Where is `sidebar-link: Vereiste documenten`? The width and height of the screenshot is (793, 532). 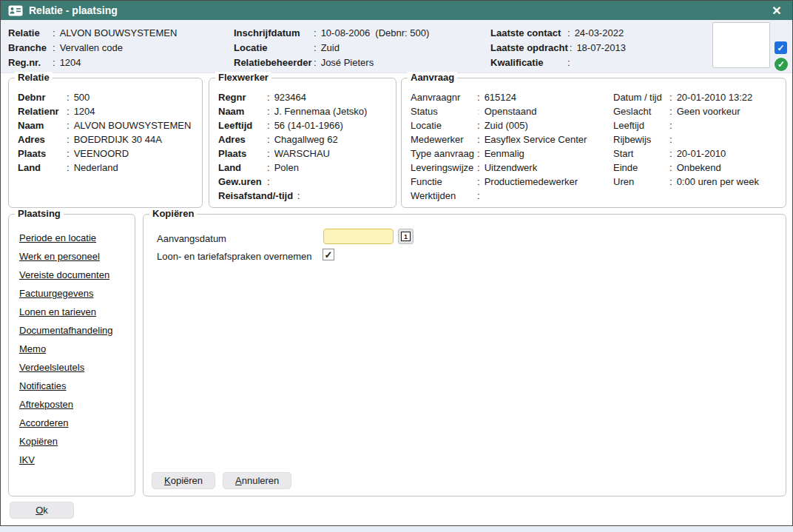
sidebar-link: Vereiste documenten is located at coordinates (64, 275).